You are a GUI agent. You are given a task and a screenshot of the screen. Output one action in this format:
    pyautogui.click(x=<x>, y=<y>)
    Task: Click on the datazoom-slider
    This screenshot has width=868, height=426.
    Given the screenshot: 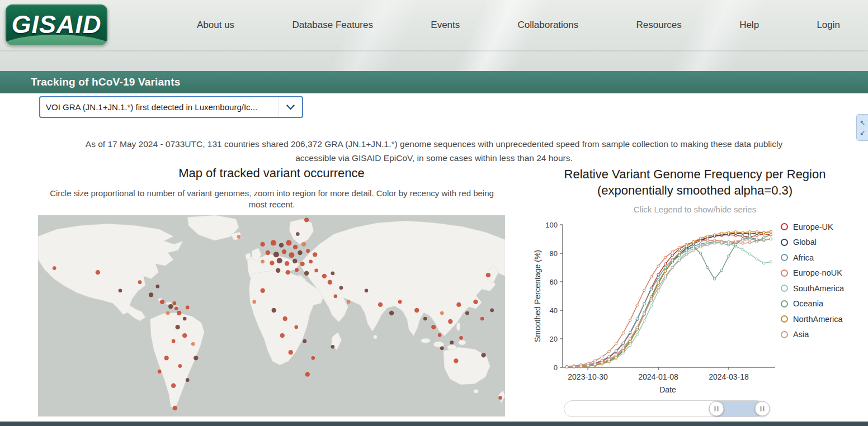 What is the action you would take?
    pyautogui.click(x=664, y=409)
    